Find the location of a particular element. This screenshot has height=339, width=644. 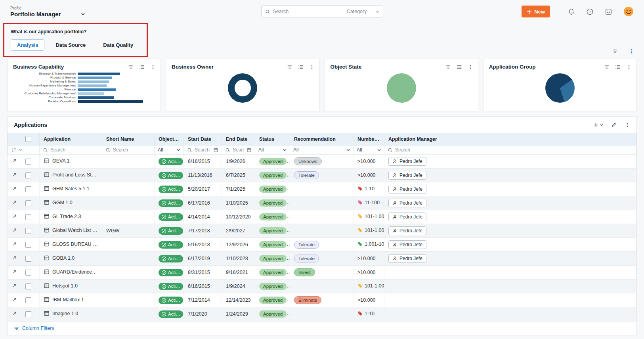

short-name-filter-input is located at coordinates (132, 150).